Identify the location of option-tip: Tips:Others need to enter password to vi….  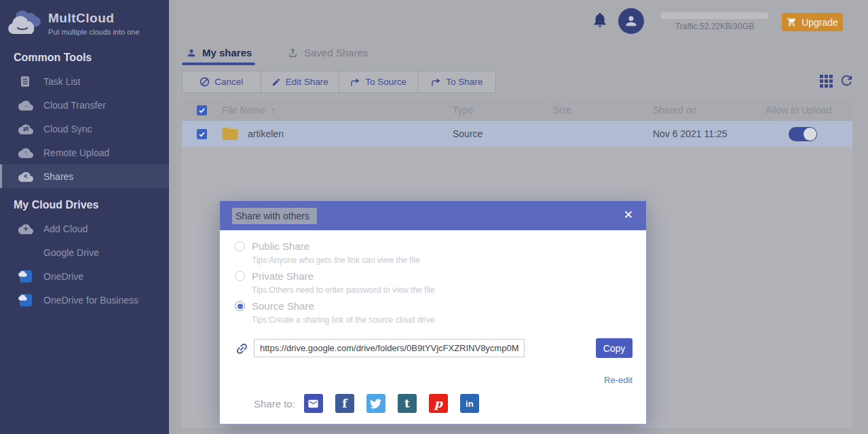
(343, 290).